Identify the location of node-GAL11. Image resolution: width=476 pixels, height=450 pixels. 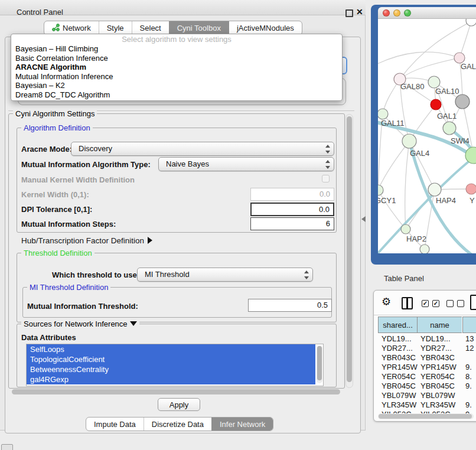
(383, 114).